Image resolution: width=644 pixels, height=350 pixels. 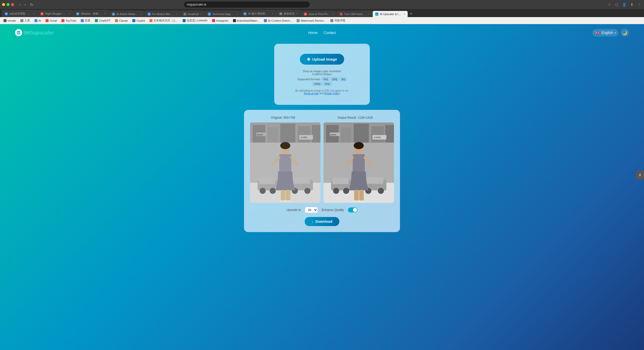 What do you see at coordinates (330, 33) in the screenshot?
I see `nav-contact-link: Contact` at bounding box center [330, 33].